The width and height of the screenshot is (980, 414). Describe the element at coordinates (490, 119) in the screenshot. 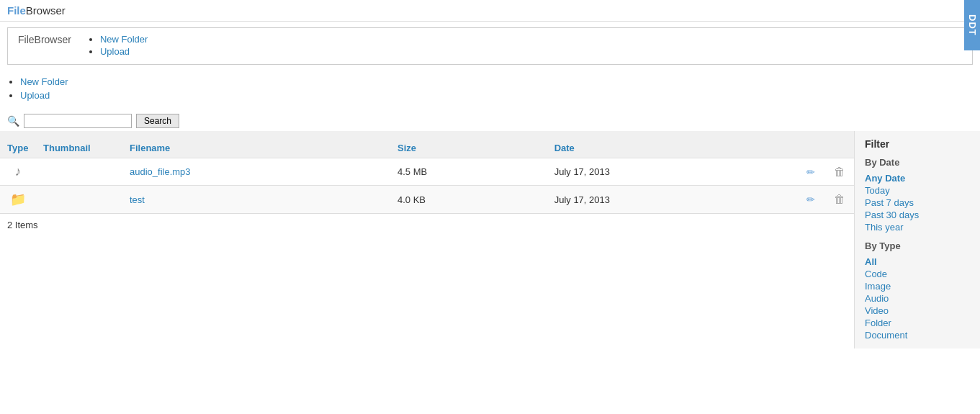

I see `search-area: 🔍 Search` at that location.